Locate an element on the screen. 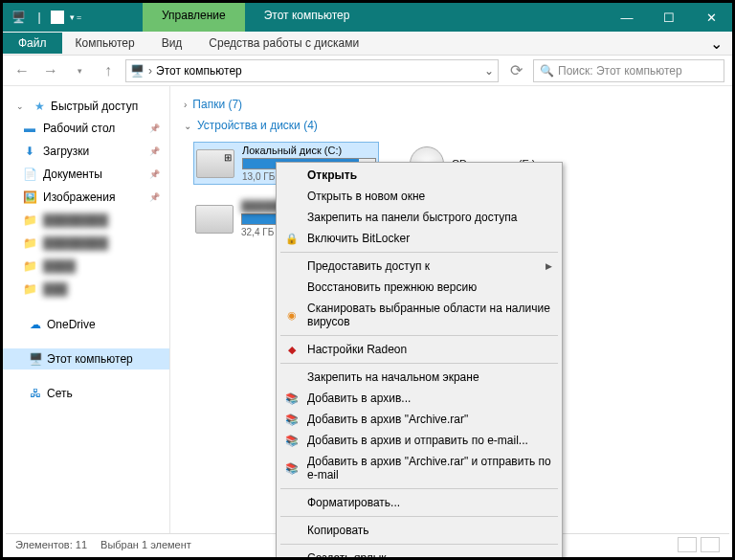  ctx-add-archive: 📚Добавить в архив... is located at coordinates (419, 398).